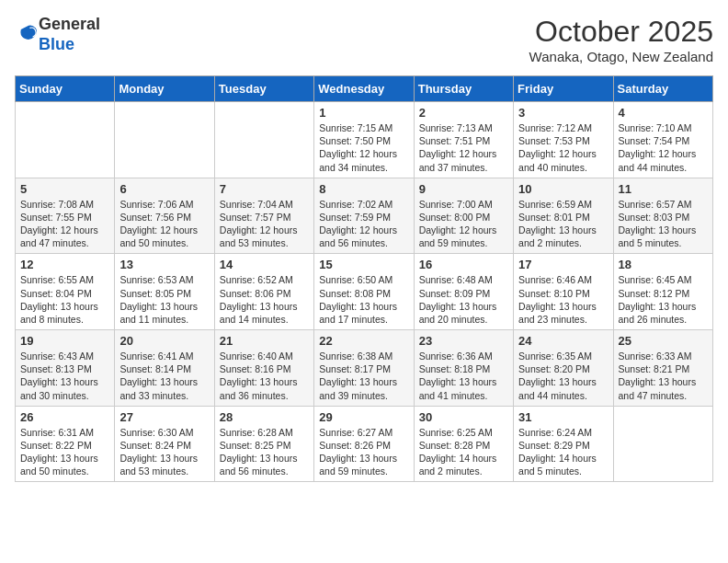  Describe the element at coordinates (563, 368) in the screenshot. I see `calendar-cell: 24Sunrise: 6:35 AMSunset: 8:20 PMDayligh…` at that location.